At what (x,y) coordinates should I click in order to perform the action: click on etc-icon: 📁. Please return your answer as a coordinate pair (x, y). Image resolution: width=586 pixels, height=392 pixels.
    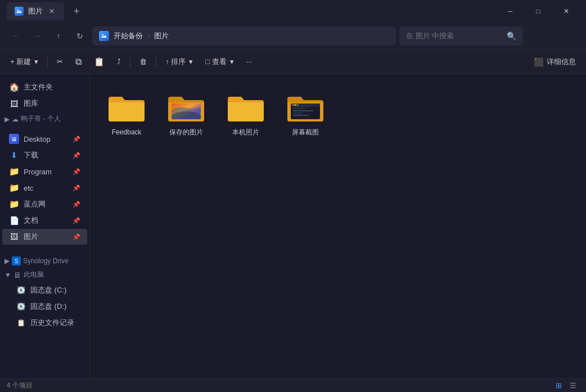
    Looking at the image, I should click on (14, 188).